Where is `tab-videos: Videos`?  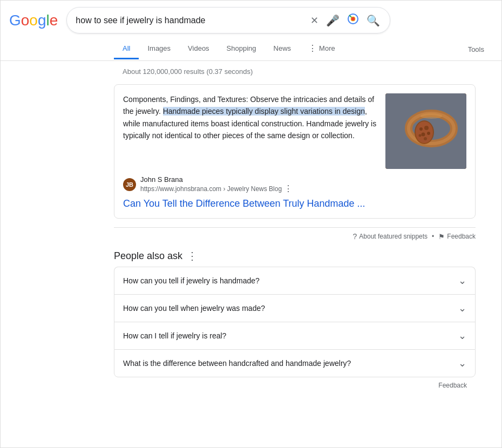 tab-videos: Videos is located at coordinates (199, 49).